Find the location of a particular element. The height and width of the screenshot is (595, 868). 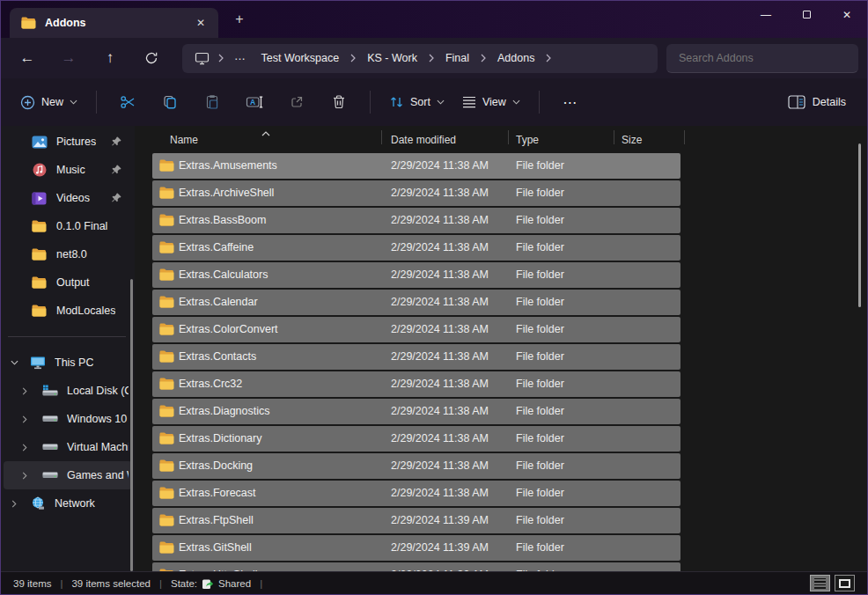

delete-button is located at coordinates (339, 102).